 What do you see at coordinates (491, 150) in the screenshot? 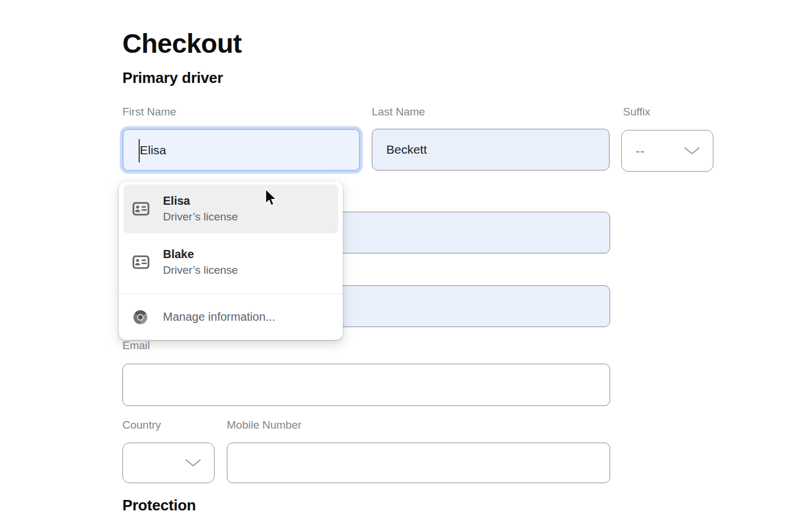
I see `last-name-input` at bounding box center [491, 150].